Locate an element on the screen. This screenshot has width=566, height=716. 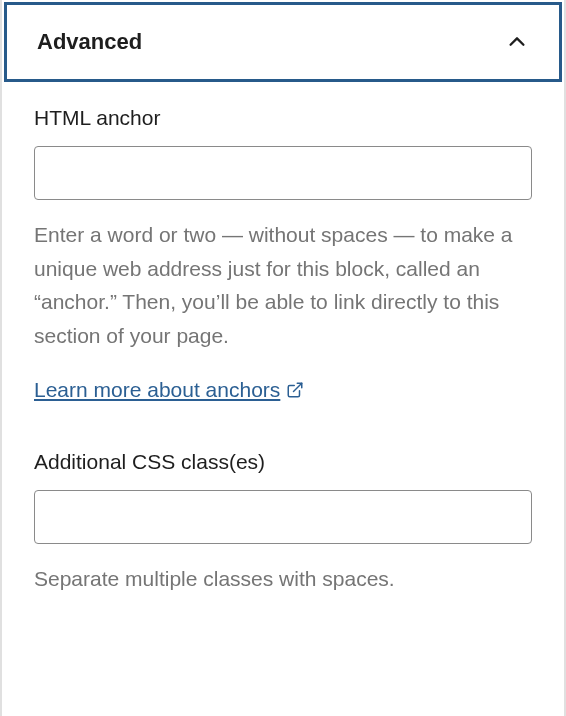
html-anchor-label: HTML anchor is located at coordinates (283, 118).